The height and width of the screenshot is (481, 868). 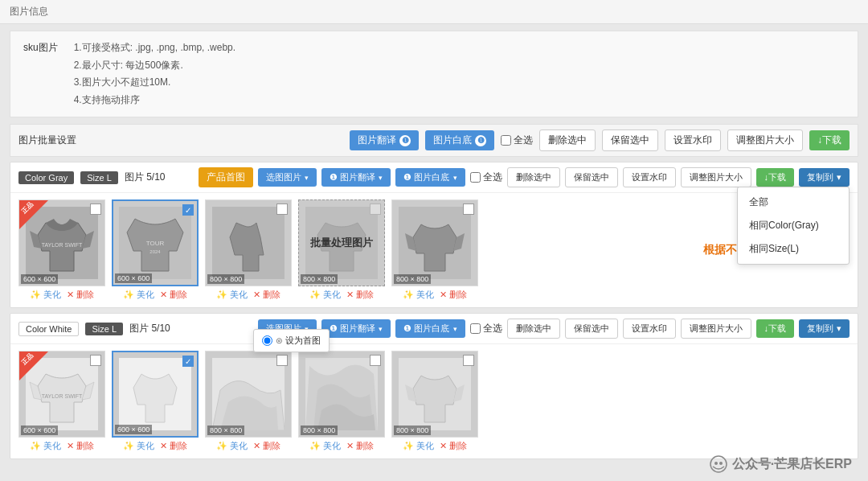 What do you see at coordinates (630, 140) in the screenshot?
I see `global-keep-btn: 保留选中` at bounding box center [630, 140].